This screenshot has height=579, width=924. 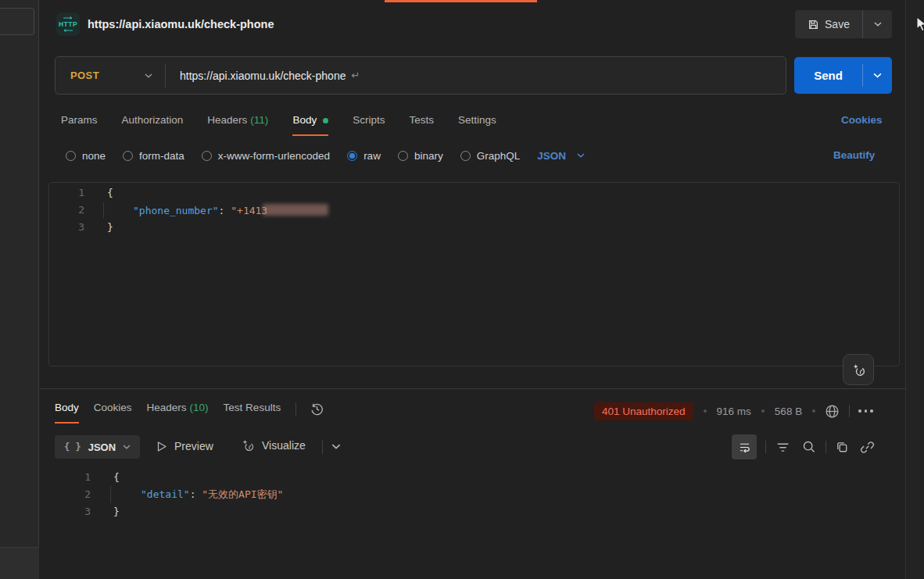 I want to click on json-string-value: "无效的API密钥", so click(x=242, y=494).